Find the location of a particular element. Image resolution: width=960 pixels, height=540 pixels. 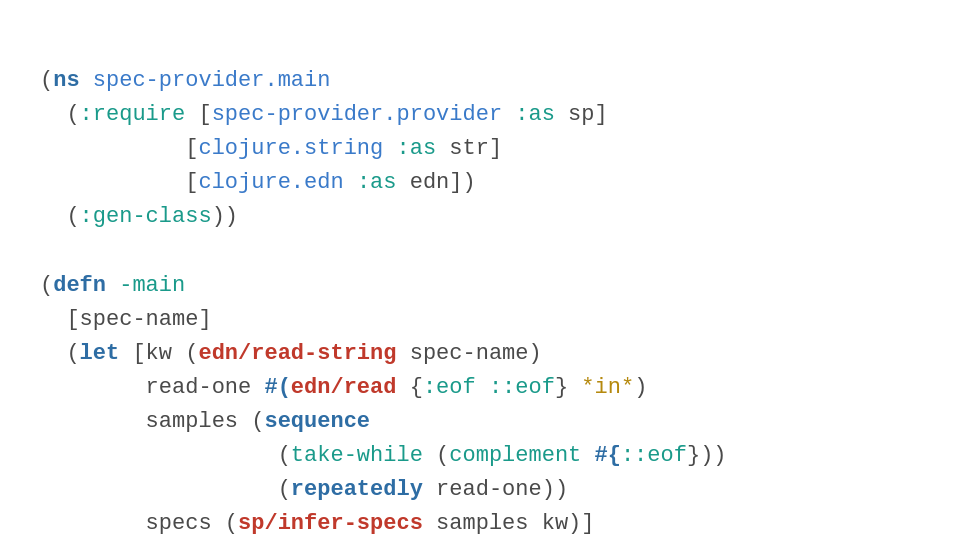

line-12: (take-while (complement #{::eof})) is located at coordinates (384, 456).